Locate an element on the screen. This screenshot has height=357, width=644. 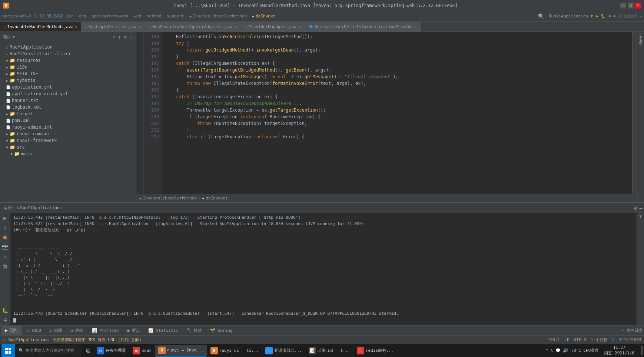
taskbar-app-ruoyi-ui: R ruoyi-ui – lo... is located at coordinates (235, 351).